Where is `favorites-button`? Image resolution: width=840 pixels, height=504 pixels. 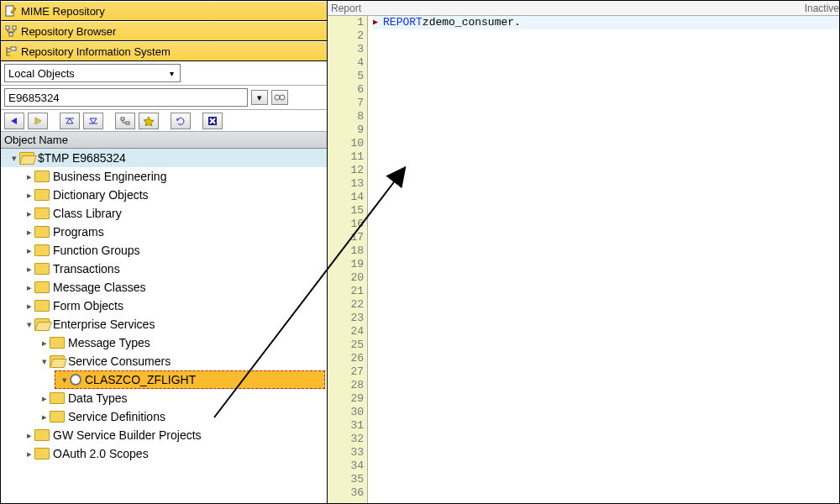
favorites-button is located at coordinates (149, 121).